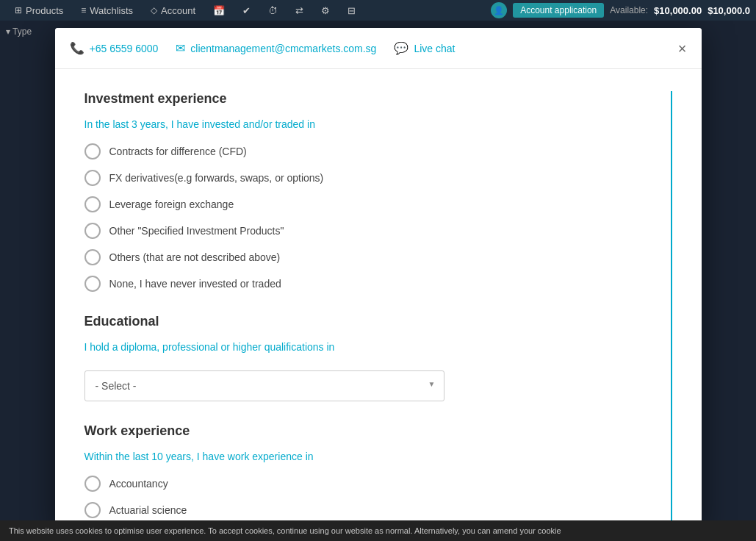 The image size is (756, 541). What do you see at coordinates (378, 49) in the screenshot?
I see `modal-header: 📞 +65 6559 6000 ✉ clientmanagement@cmcma…` at bounding box center [378, 49].